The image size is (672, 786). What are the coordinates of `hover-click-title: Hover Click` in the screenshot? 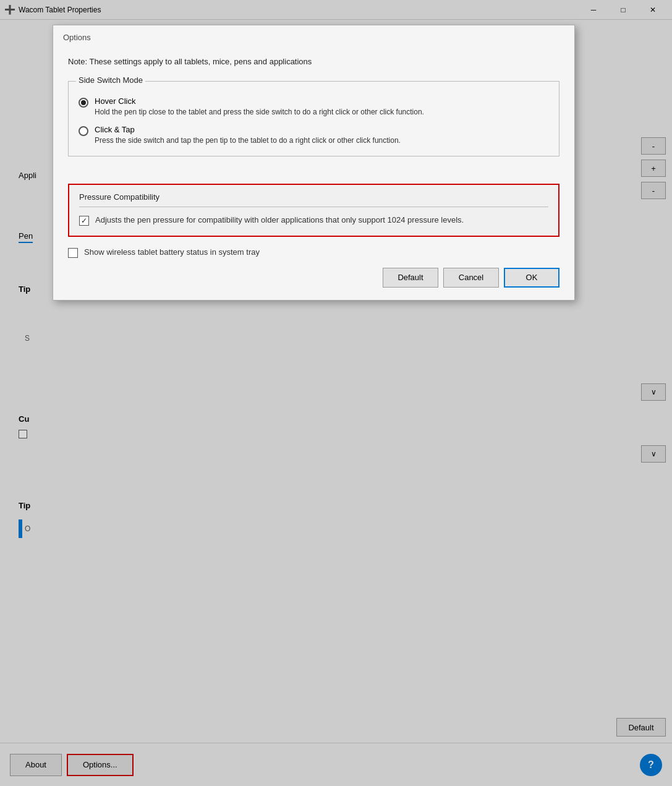 It's located at (260, 101).